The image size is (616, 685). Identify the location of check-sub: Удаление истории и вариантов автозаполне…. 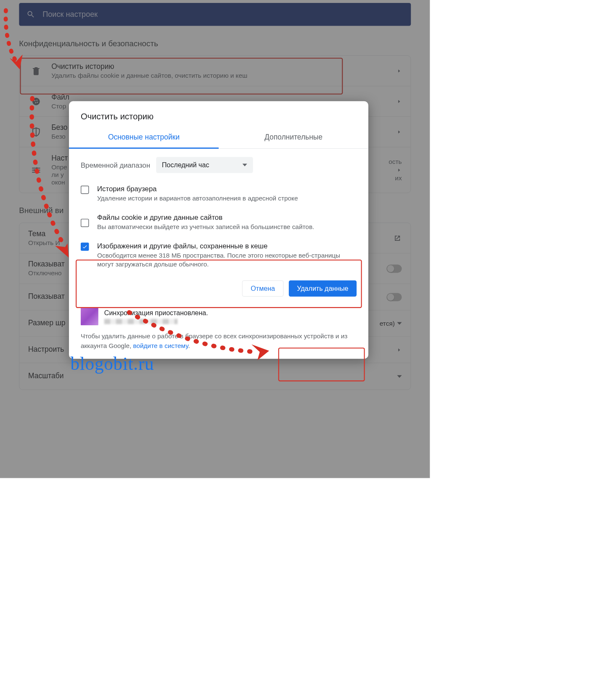
(198, 198).